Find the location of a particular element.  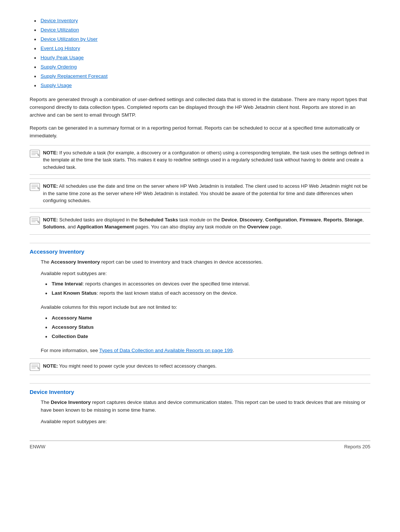

accessory-inventory-heading: Accessory Inventory is located at coordinates (200, 249).